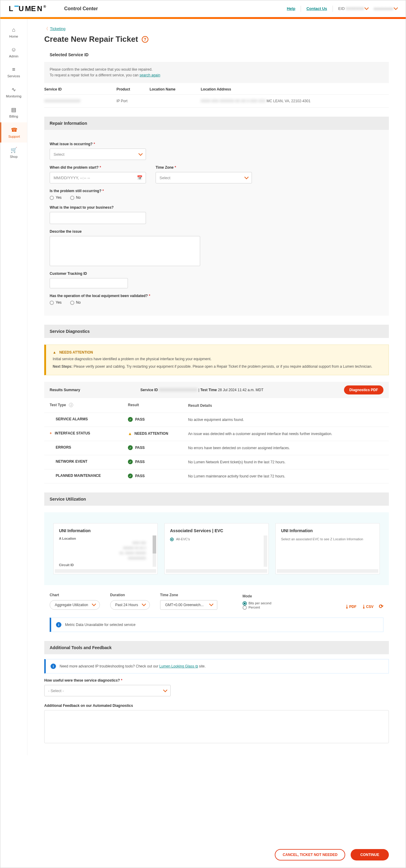 This screenshot has width=406, height=868. Describe the element at coordinates (76, 303) in the screenshot. I see `validated-no-radio: No` at that location.